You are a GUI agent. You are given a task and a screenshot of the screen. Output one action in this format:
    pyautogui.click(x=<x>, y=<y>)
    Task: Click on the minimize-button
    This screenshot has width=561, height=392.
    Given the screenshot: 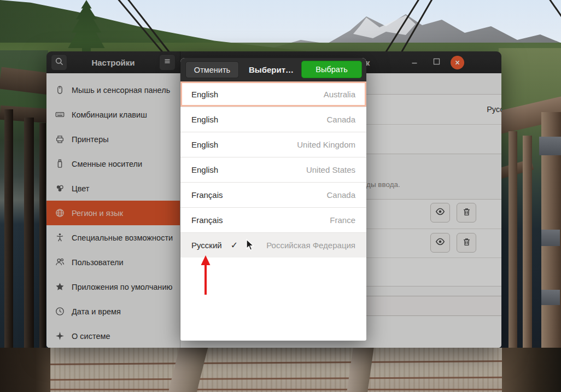 What is the action you would take?
    pyautogui.click(x=414, y=62)
    